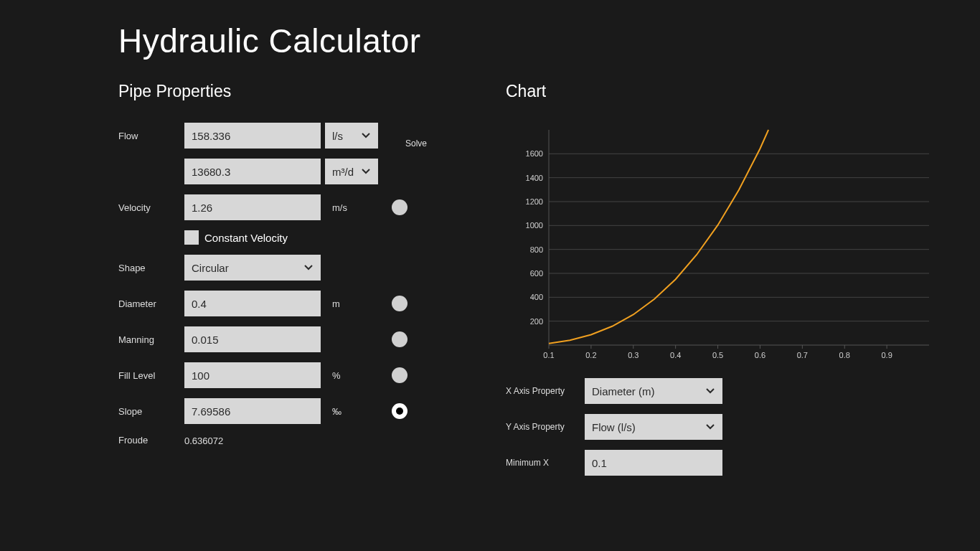 This screenshot has height=551, width=980. I want to click on solve-column-header: Solve, so click(416, 143).